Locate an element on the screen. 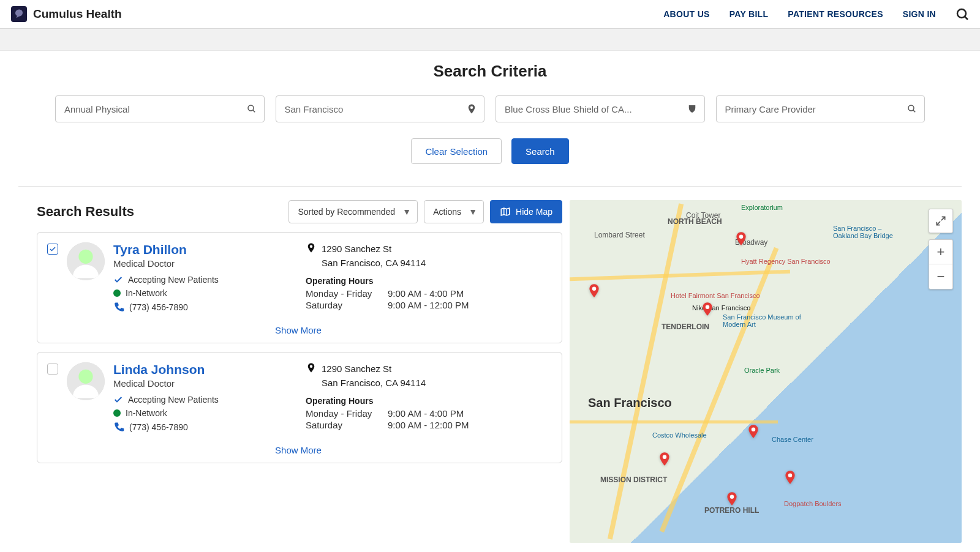  nav-paybill: PAY BILL is located at coordinates (749, 14).